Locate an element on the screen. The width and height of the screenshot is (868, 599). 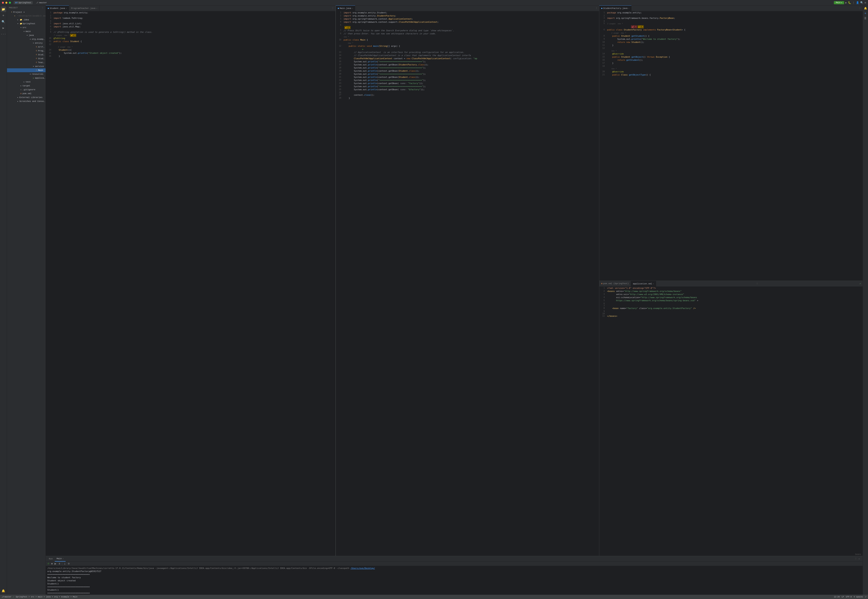
tab-label: Main.java is located at coordinates (345, 8).